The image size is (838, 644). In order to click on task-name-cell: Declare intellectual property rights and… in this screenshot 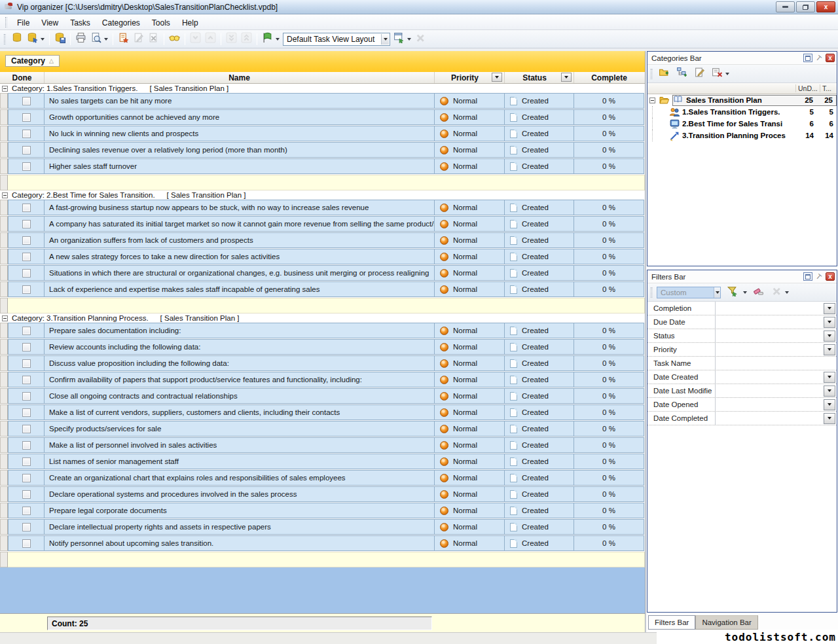, I will do `click(240, 527)`.